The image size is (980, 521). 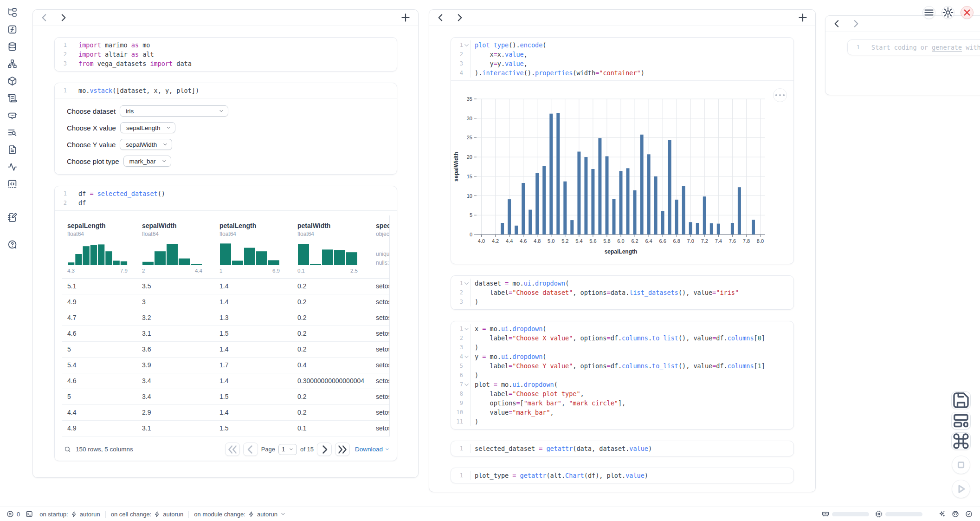 I want to click on code-editor: 1plot_type = getattr(alt.Chart(df), plot…, so click(x=622, y=475).